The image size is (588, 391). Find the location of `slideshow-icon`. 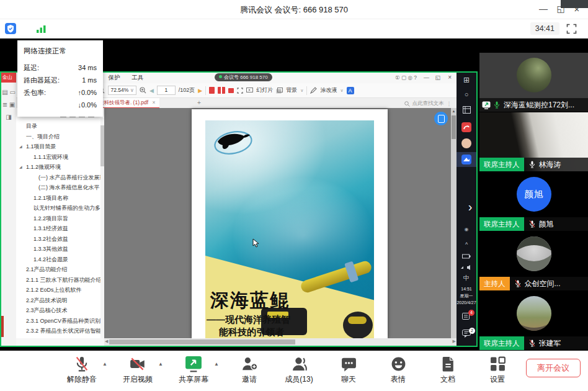

slideshow-icon is located at coordinates (249, 91).